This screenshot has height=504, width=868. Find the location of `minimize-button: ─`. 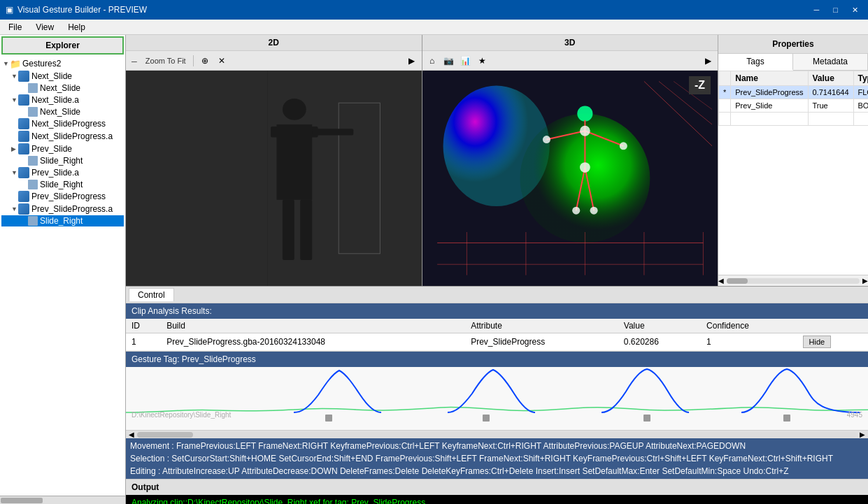

minimize-button: ─ is located at coordinates (817, 10).